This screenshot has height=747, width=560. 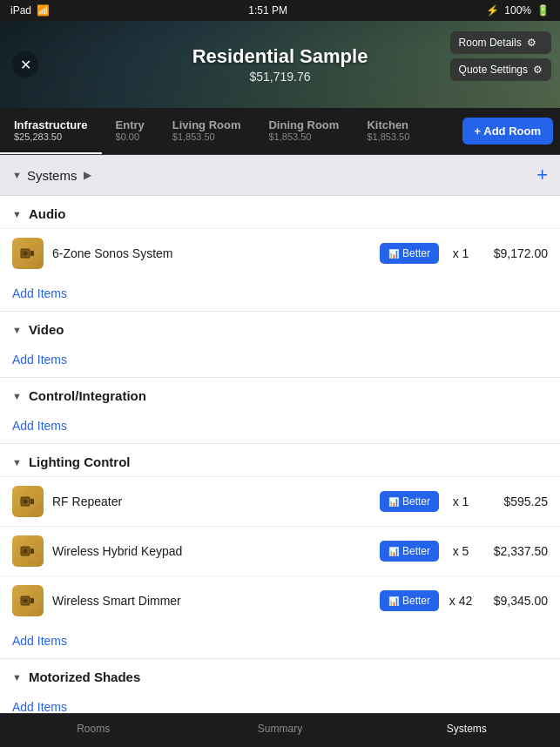 I want to click on section-audio-arrow: ▼, so click(x=17, y=214).